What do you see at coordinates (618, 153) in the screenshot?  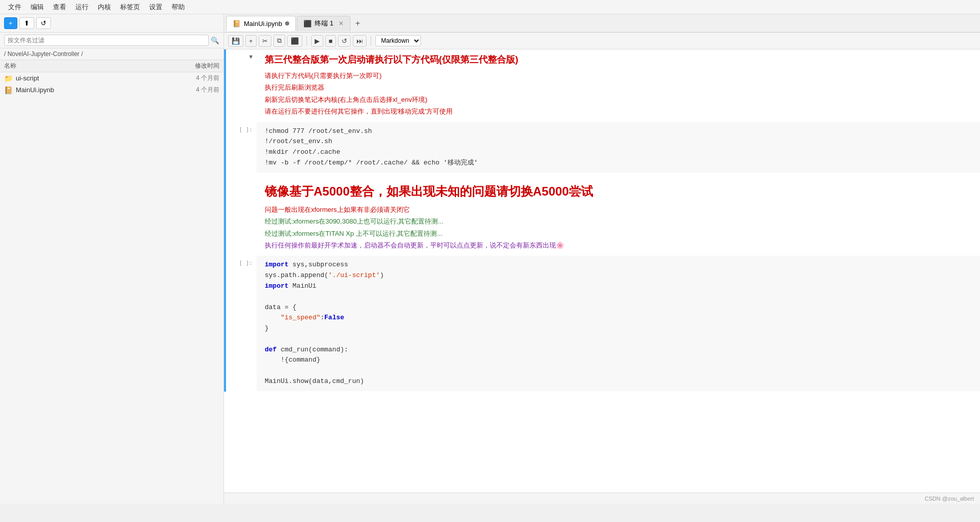 I see `code-line-3: !mkdir /root/.cache` at bounding box center [618, 153].